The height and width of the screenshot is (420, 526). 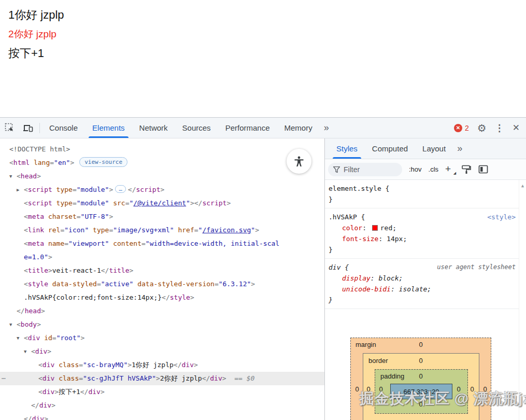 I want to click on tree-row: ⋯<div class="sc-gJhJfT hVSAkP">2你好 jzplp…, so click(x=162, y=379).